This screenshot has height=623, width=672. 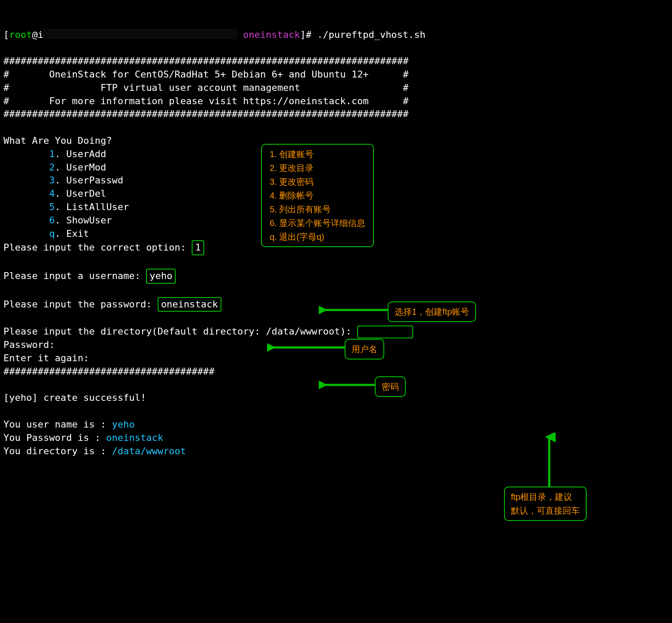 I want to click on out-dir-label: You directory is :, so click(x=58, y=451).